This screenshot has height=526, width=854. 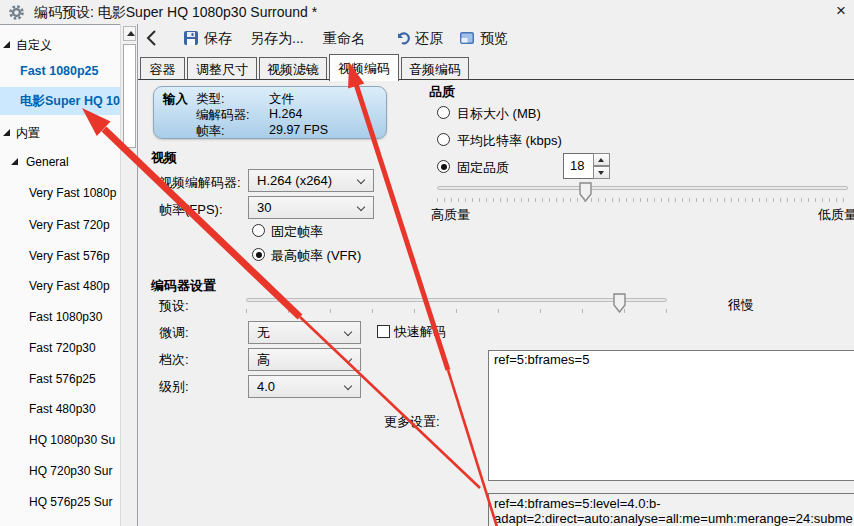 I want to click on preview-button: 预览, so click(x=484, y=38).